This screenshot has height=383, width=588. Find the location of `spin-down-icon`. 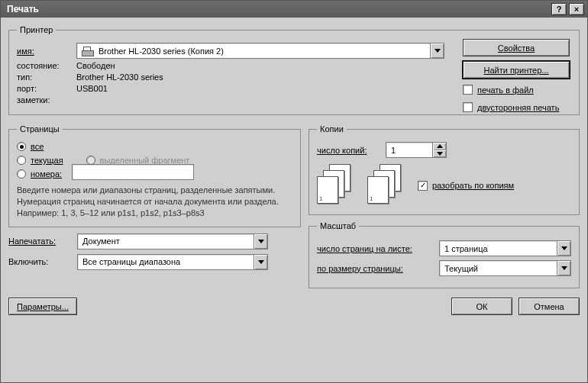

spin-down-icon is located at coordinates (440, 154).